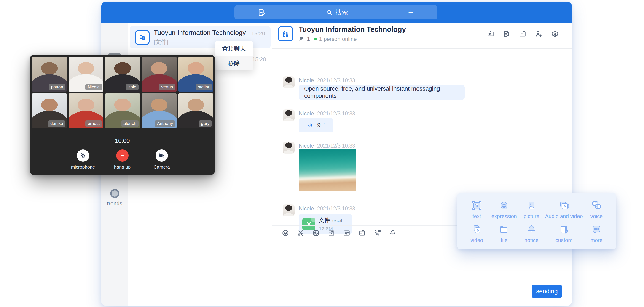 This screenshot has height=307, width=644. Describe the element at coordinates (83, 167) in the screenshot. I see `microphone-label: microphone` at that location.